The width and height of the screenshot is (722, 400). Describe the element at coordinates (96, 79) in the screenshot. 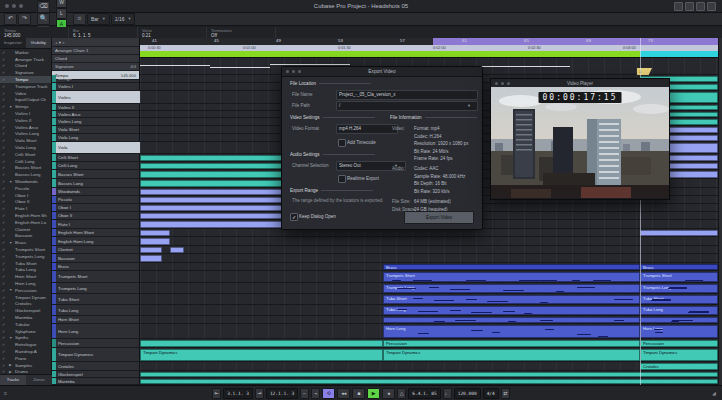

I see `track-header-strings: Strings` at that location.